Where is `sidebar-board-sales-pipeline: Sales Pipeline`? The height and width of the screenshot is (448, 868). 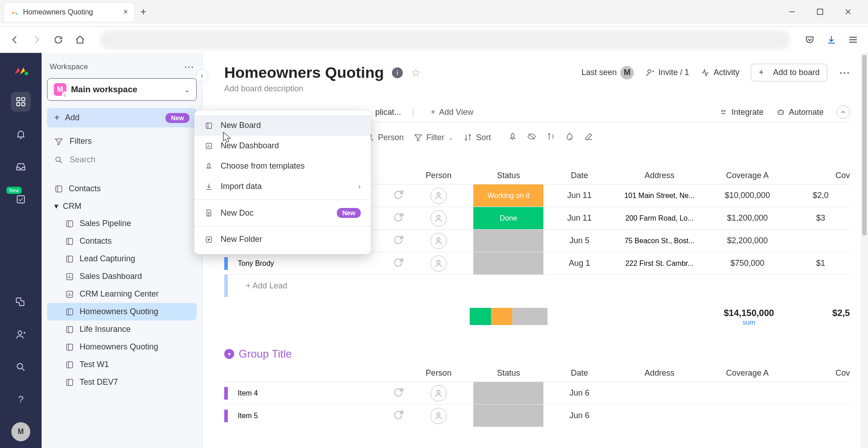
sidebar-board-sales-pipeline: Sales Pipeline is located at coordinates (122, 223).